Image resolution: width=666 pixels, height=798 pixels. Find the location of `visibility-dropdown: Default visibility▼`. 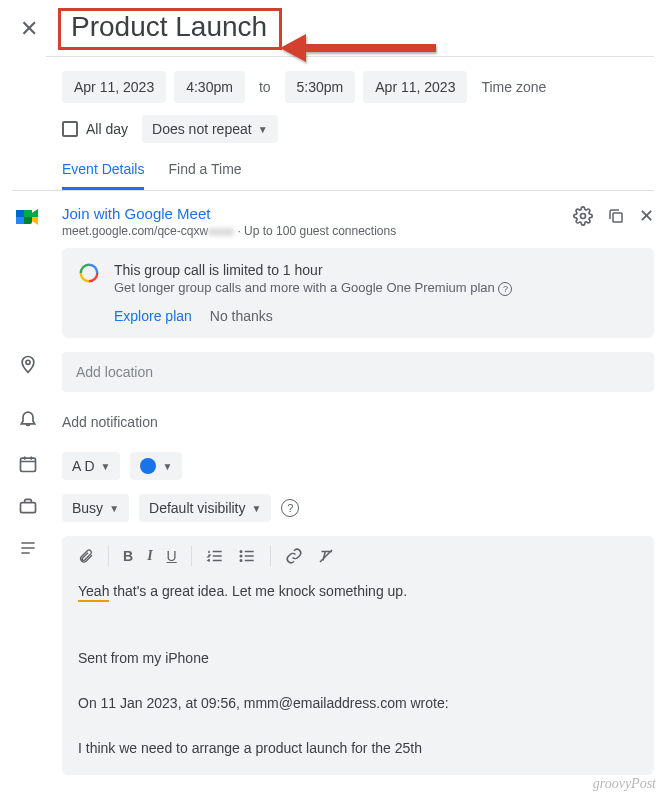

visibility-dropdown: Default visibility▼ is located at coordinates (205, 508).